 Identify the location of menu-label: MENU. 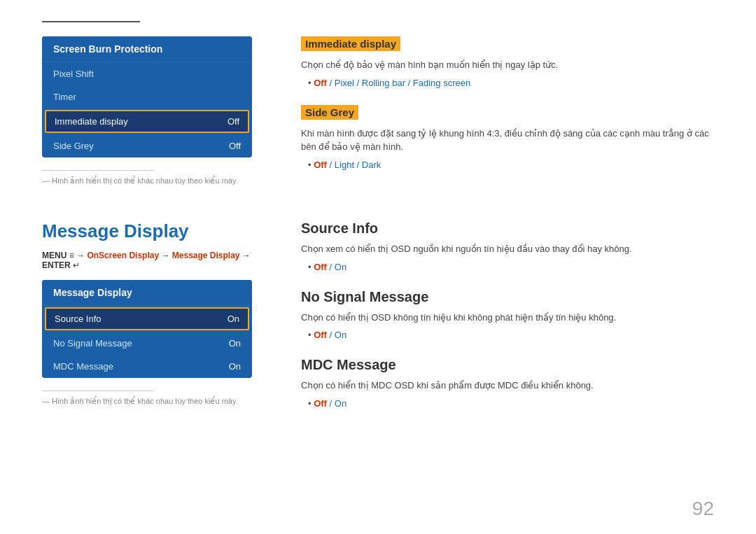
(55, 255).